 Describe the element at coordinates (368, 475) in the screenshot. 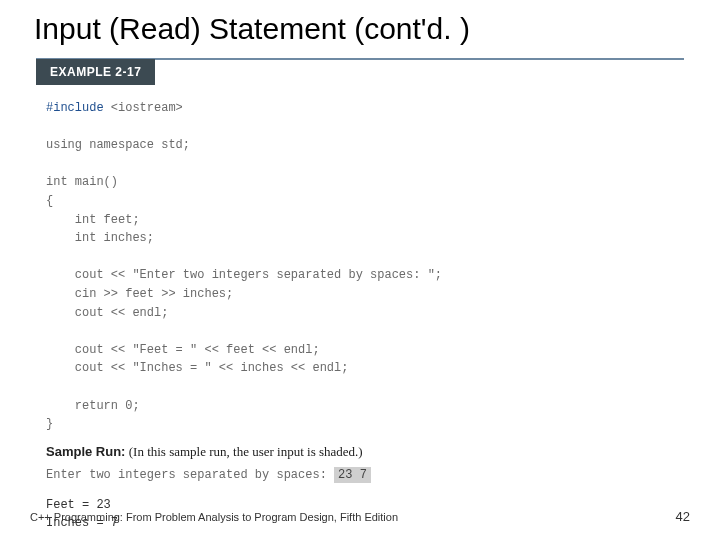

I see `sample-run-prompt-line: Enter two integers separated by spaces: …` at that location.